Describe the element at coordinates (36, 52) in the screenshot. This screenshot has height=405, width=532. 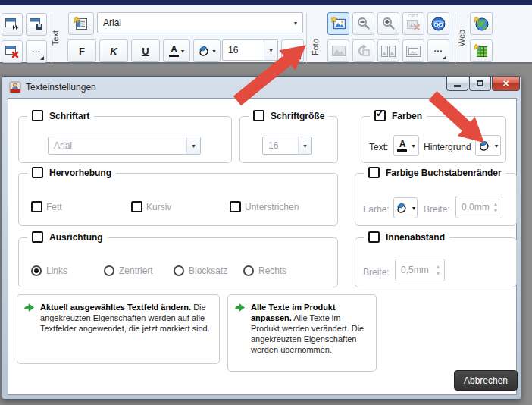
I see `project-more-button: ...` at that location.